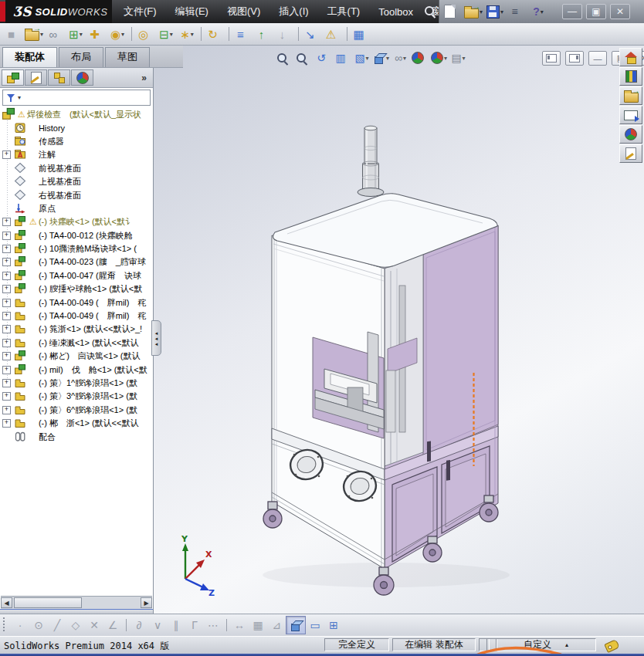 The width and height of the screenshot is (644, 656). Describe the element at coordinates (145, 34) in the screenshot. I see `toolbar-icon: ◎▾` at that location.